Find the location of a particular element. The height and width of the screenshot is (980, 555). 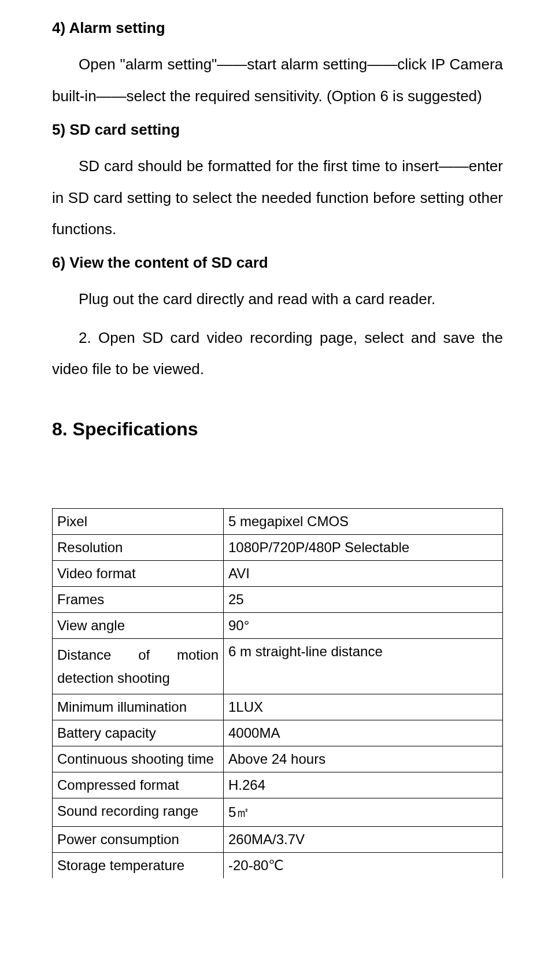

spec-value: 260MA/3.7V is located at coordinates (363, 840).